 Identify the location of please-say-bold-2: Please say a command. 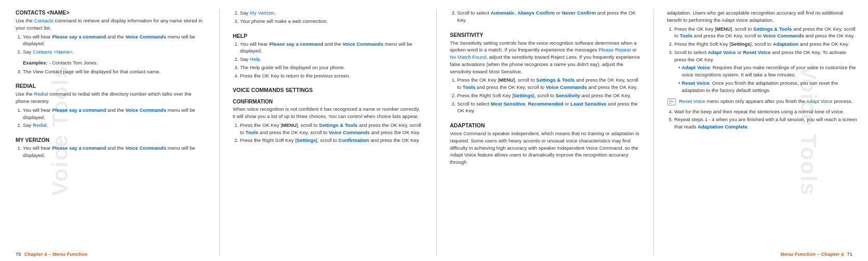
(79, 110).